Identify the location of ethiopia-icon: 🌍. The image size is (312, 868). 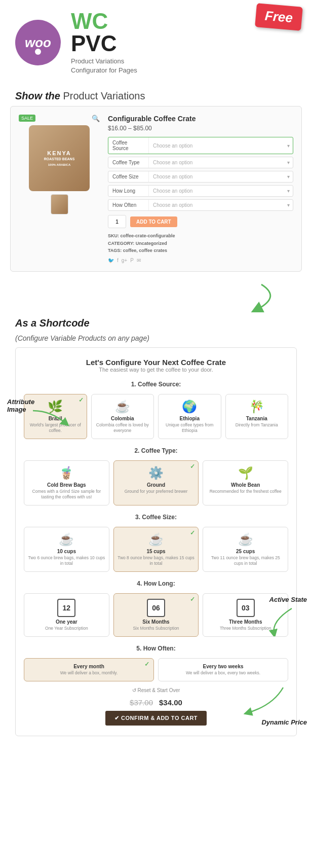
(189, 407).